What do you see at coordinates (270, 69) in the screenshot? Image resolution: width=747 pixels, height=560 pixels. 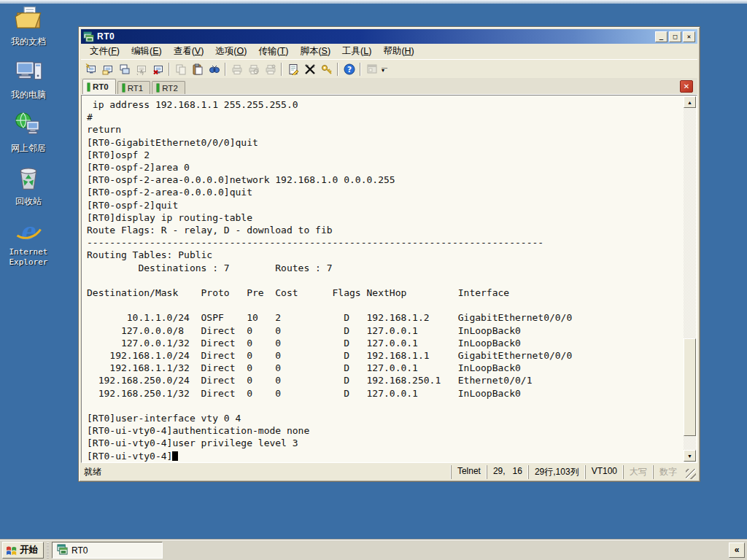 I see `print-setup-icon` at bounding box center [270, 69].